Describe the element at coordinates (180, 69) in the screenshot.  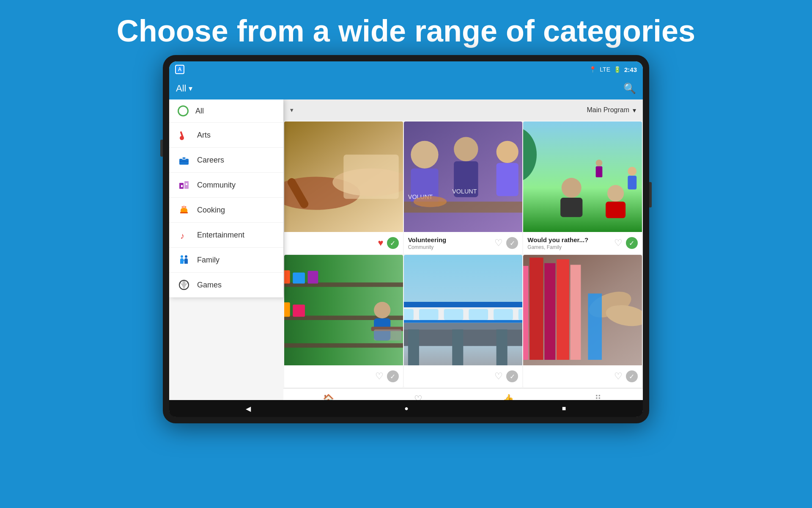
I see `status-bar-left: A` at that location.